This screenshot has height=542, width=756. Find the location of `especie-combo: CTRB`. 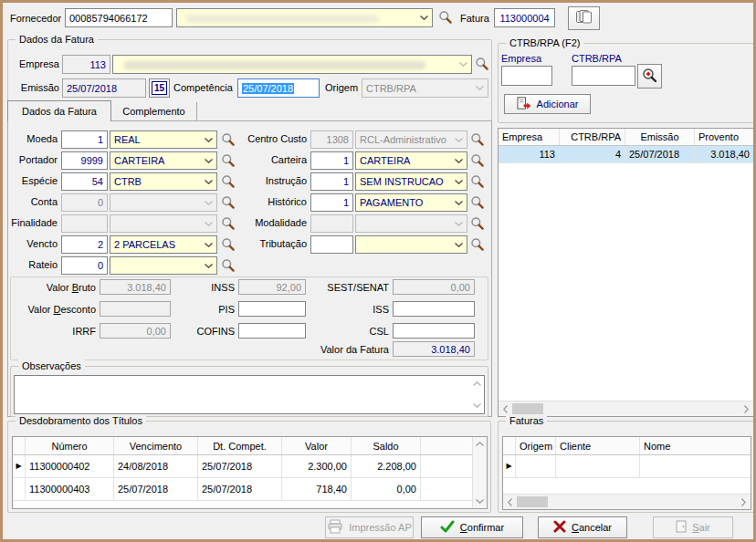

especie-combo: CTRB is located at coordinates (163, 182).